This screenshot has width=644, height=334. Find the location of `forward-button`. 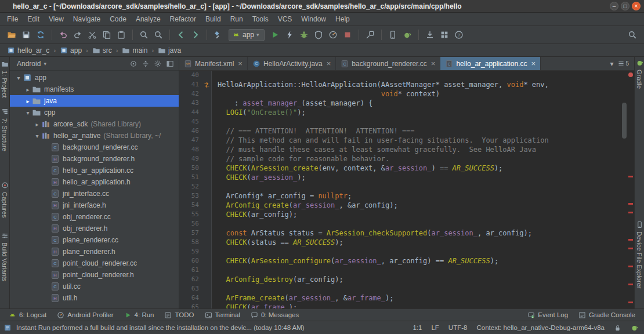

forward-button is located at coordinates (196, 35).